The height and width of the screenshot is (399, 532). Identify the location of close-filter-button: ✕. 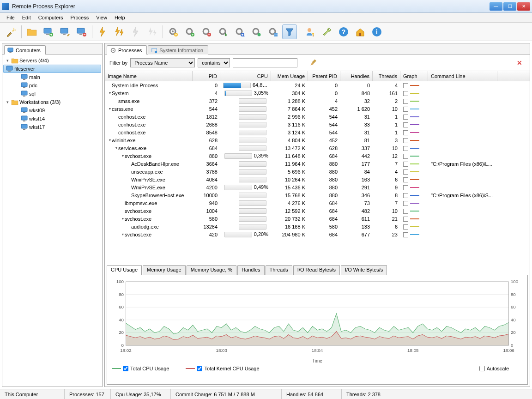
(520, 63).